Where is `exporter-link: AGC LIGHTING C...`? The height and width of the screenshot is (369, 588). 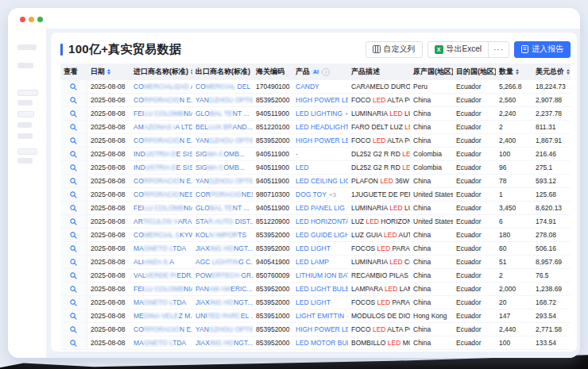
exporter-link: AGC LIGHTING C... is located at coordinates (222, 262).